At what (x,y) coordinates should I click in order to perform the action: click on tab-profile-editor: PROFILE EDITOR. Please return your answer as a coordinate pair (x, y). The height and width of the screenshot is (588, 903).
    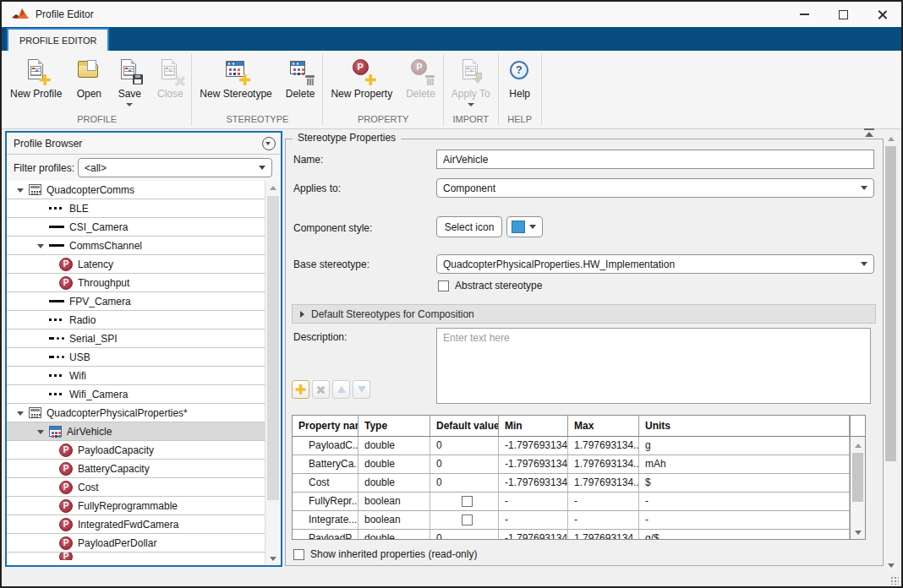
    Looking at the image, I should click on (57, 39).